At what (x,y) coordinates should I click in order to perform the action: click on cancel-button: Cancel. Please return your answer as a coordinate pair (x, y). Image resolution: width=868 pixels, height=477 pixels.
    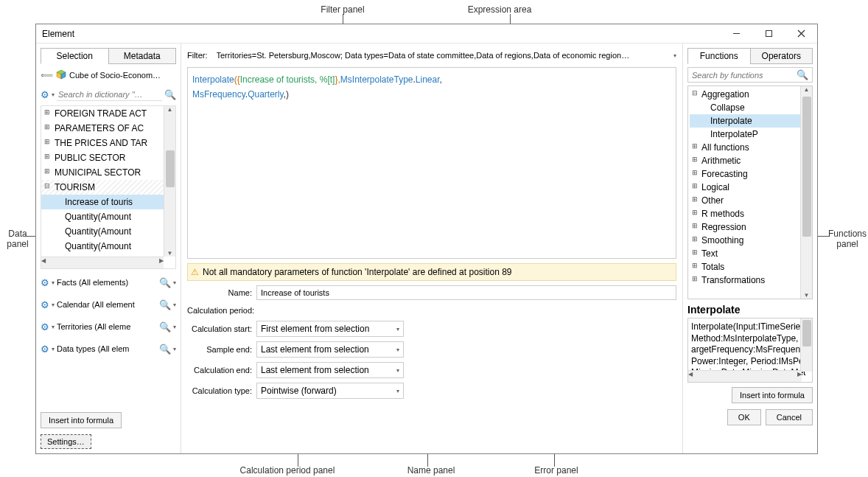
    Looking at the image, I should click on (789, 417).